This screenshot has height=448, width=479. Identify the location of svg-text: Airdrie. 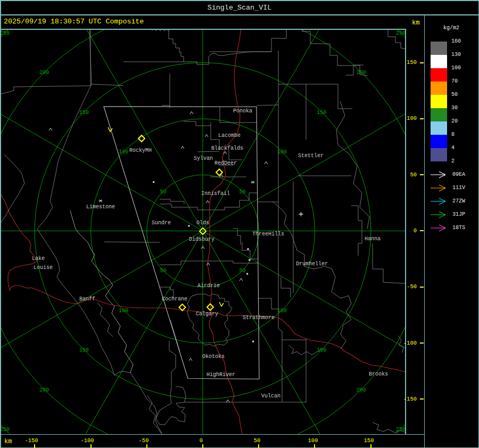
(209, 286).